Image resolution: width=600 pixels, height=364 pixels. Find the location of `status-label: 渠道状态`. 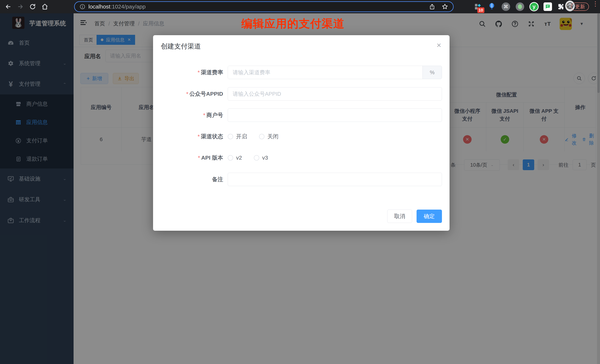

status-label: 渠道状态 is located at coordinates (188, 136).